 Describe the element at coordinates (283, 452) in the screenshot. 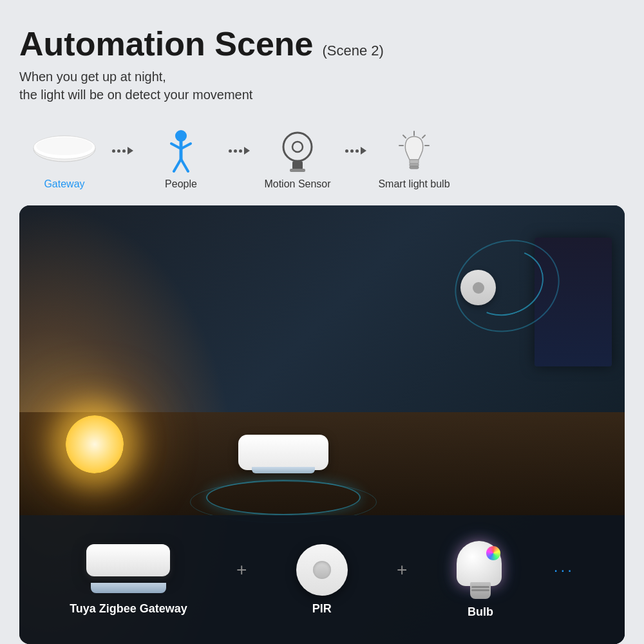

I see `gateway-device-body` at that location.